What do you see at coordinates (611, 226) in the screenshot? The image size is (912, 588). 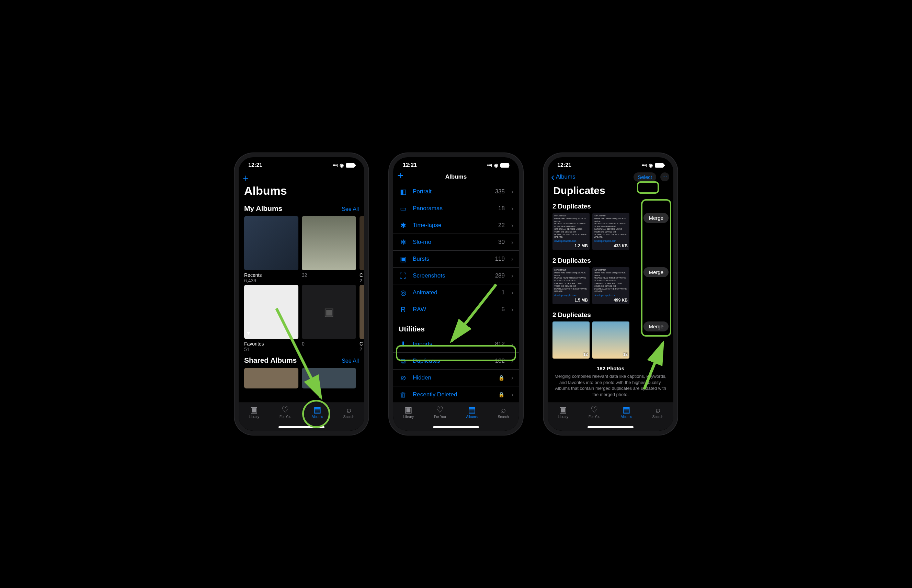 I see `duplicate-group: 2 Duplicates IMPORTANTPlease read before…` at bounding box center [611, 226].